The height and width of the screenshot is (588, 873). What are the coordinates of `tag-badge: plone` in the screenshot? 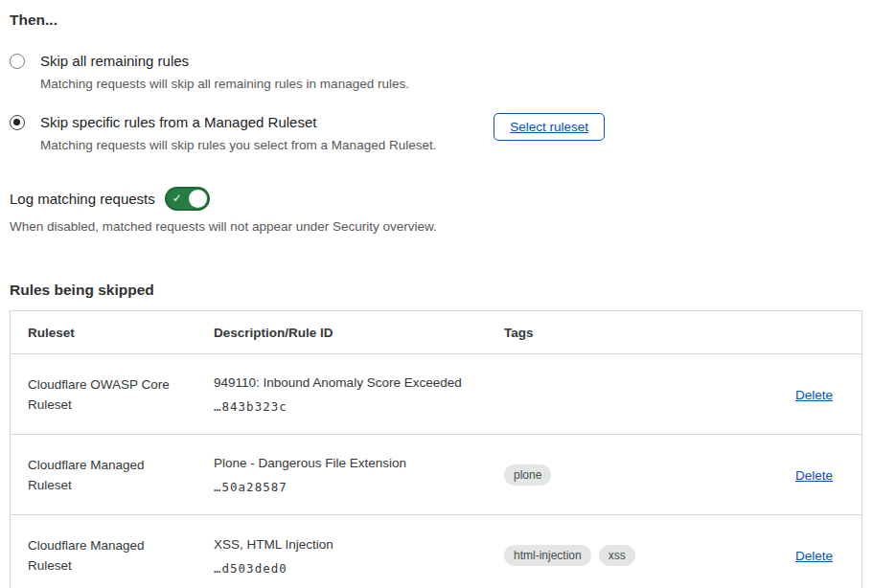 It's located at (527, 475).